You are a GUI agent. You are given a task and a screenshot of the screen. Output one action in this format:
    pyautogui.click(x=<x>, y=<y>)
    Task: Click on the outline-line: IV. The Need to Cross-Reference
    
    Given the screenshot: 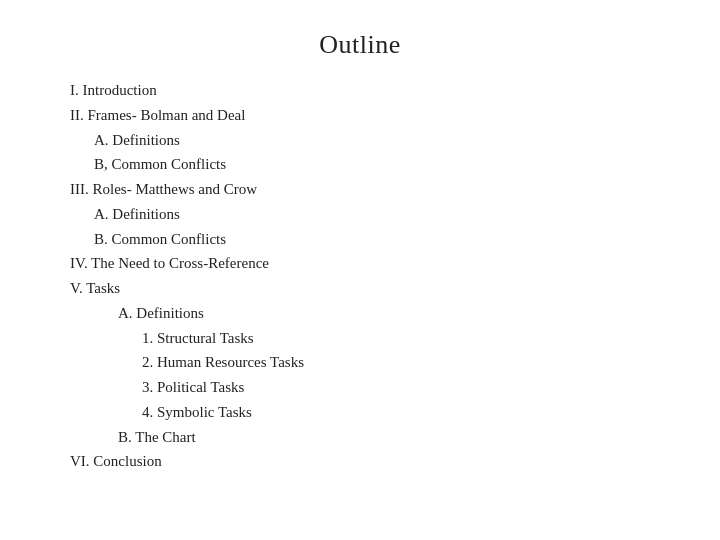 What is the action you would take?
    pyautogui.click(x=375, y=264)
    